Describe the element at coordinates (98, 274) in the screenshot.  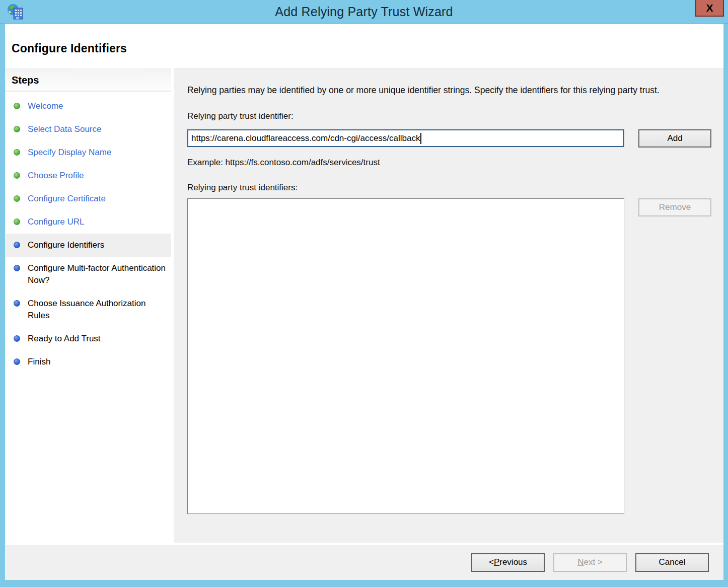
I see `step-label: Configure Multi-factor Authentication No…` at that location.